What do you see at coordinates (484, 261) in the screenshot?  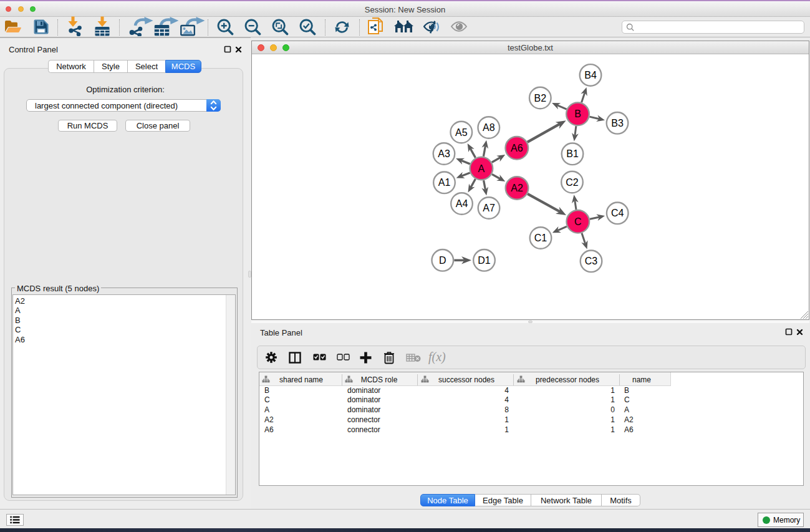 I see `svg-text: D1` at bounding box center [484, 261].